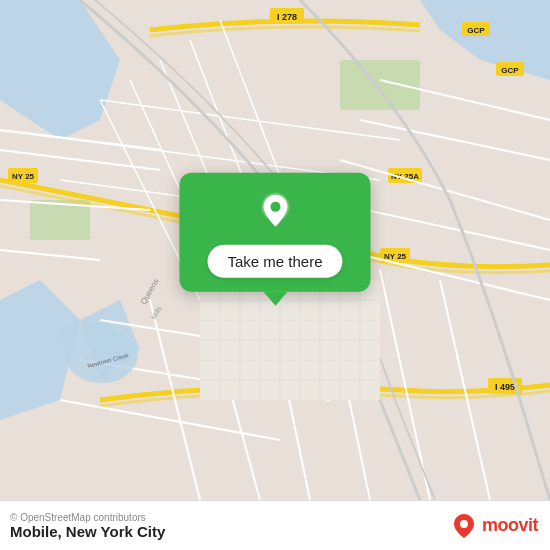 This screenshot has height=550, width=550. I want to click on moovit-brand-text: moovit, so click(510, 526).